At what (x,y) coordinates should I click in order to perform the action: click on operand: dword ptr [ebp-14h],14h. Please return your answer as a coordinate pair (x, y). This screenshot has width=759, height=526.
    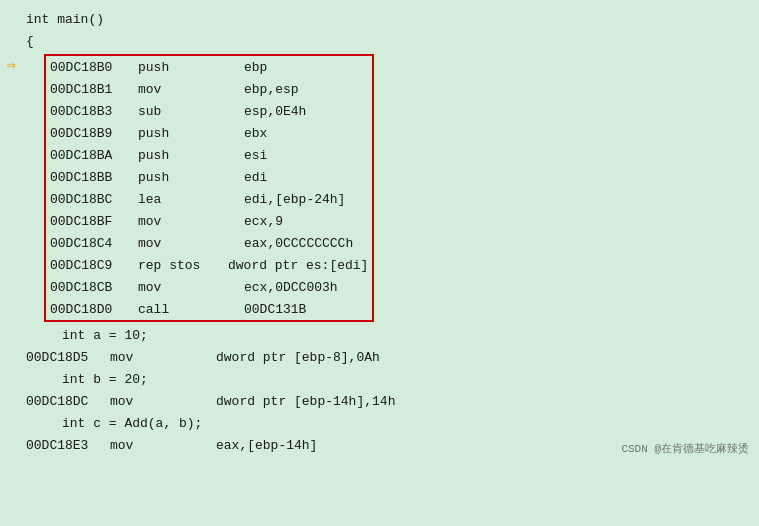
    Looking at the image, I should click on (294, 402).